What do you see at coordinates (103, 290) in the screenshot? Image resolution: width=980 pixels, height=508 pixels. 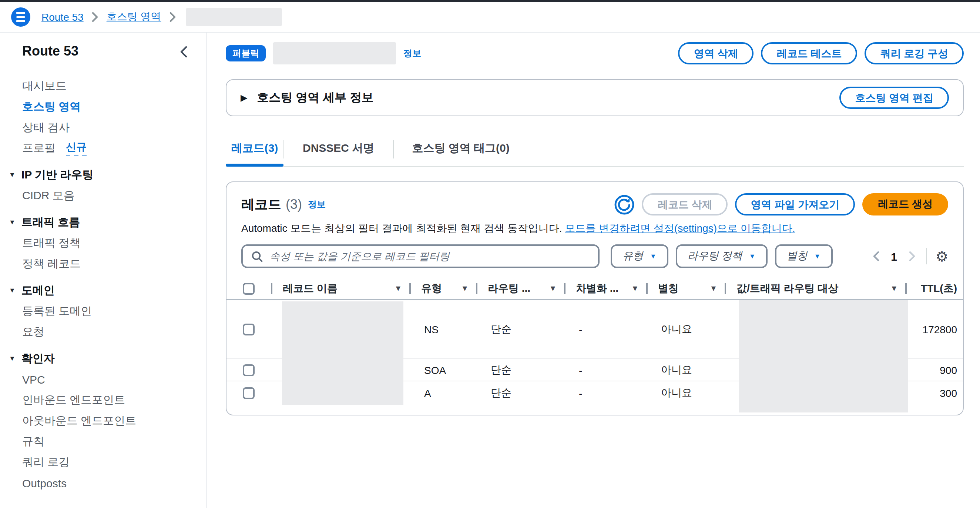 I see `sidebar-section-domains: ▼도메인` at bounding box center [103, 290].